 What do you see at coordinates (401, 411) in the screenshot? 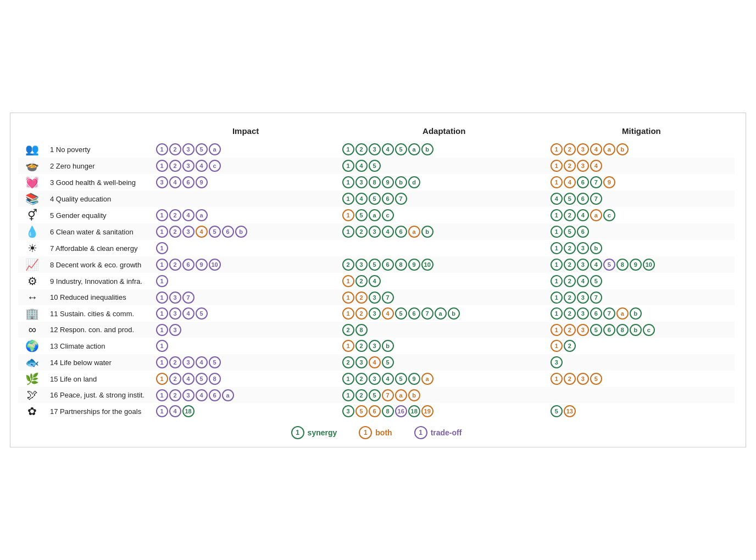
I see `circle: 16` at bounding box center [401, 411].